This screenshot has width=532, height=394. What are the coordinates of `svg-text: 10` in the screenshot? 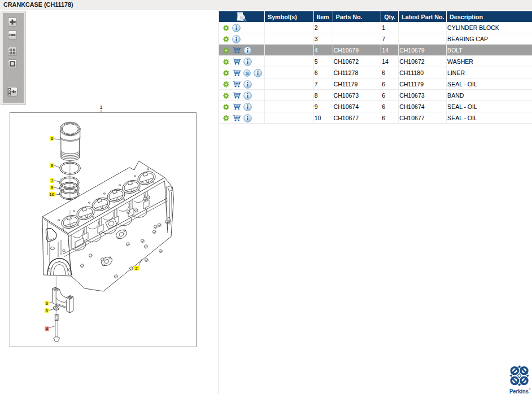 It's located at (52, 194).